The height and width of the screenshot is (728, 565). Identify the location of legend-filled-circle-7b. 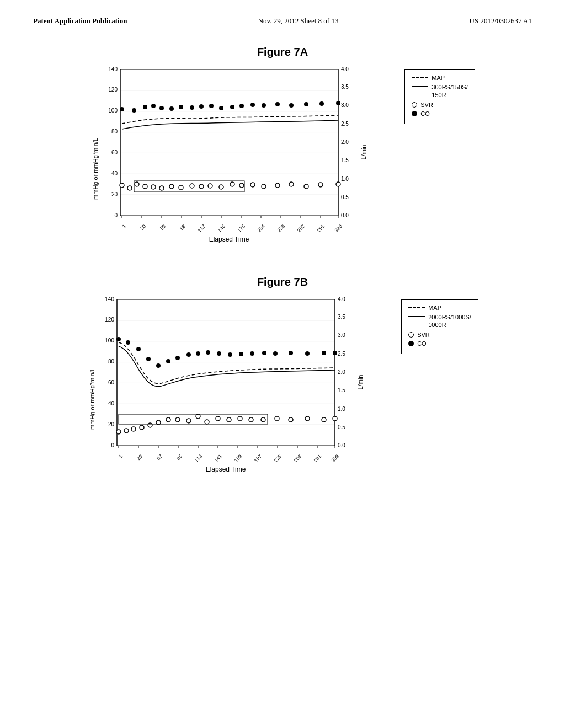
(411, 344).